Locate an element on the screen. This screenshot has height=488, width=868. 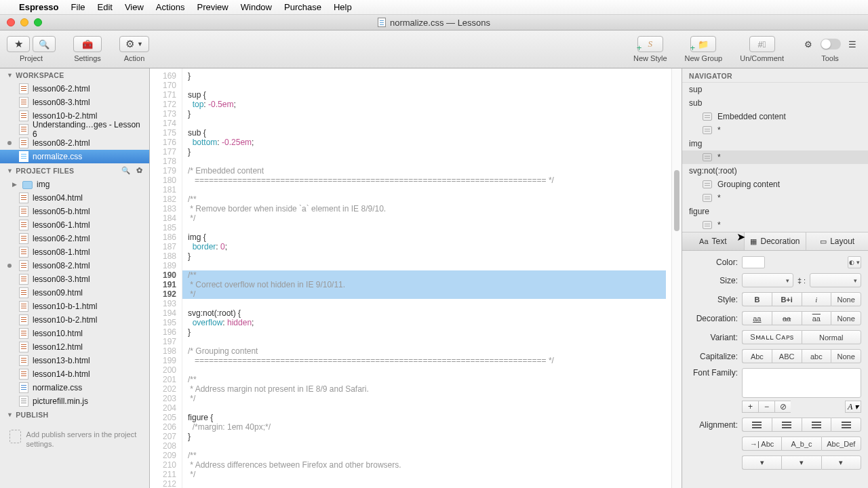
project-files-header: ▼PROJECT FILES 🔍✿ is located at coordinates (75, 171).